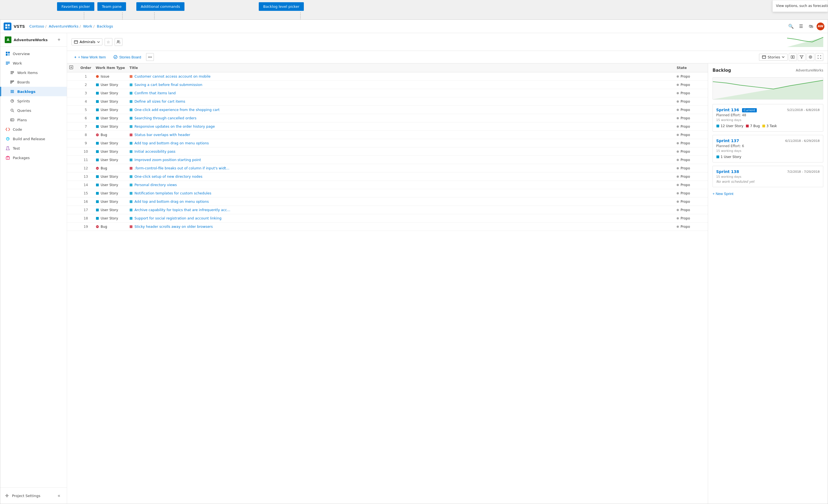 The image size is (828, 504). I want to click on row-title: Status bar overlaps with header, so click(401, 135).